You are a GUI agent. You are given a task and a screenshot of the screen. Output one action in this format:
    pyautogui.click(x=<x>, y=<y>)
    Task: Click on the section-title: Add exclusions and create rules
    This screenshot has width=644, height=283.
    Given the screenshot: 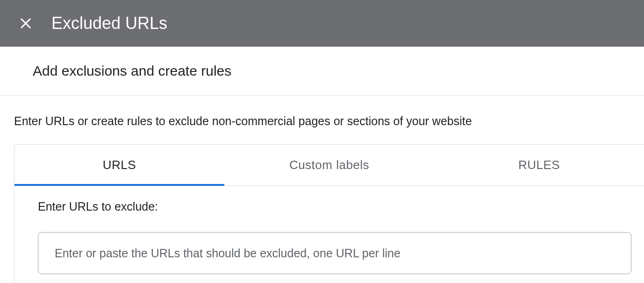 What is the action you would take?
    pyautogui.click(x=322, y=79)
    